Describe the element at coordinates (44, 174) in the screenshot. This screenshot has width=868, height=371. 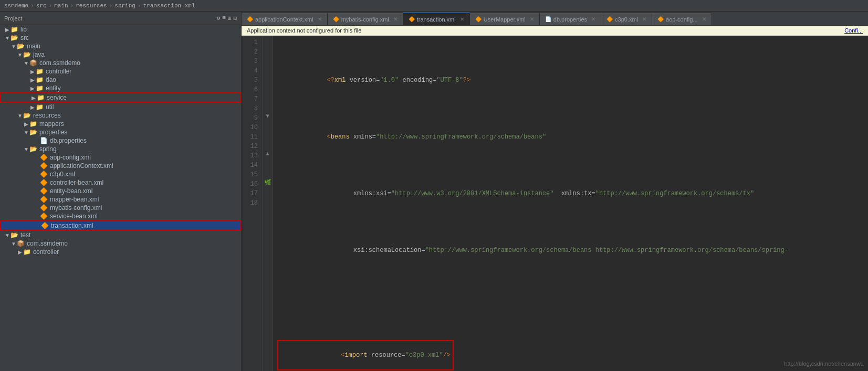
I see `xml-icon-c3p0: 🔶` at that location.